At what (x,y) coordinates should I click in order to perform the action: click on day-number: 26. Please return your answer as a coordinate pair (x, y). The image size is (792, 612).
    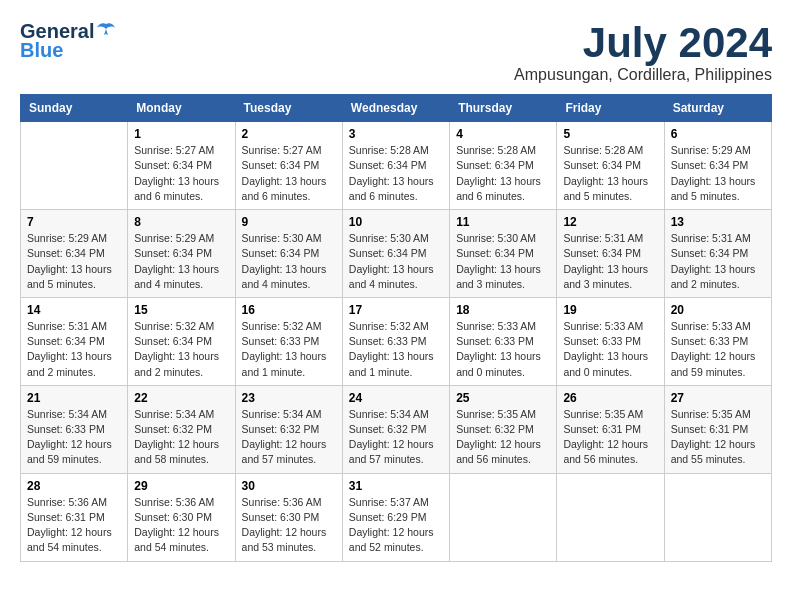
    Looking at the image, I should click on (610, 398).